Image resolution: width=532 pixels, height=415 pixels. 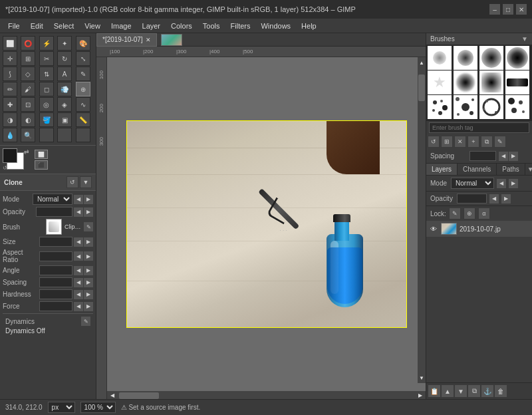 I want to click on layer-item: 👁 2019-10-07.jp, so click(x=479, y=229).